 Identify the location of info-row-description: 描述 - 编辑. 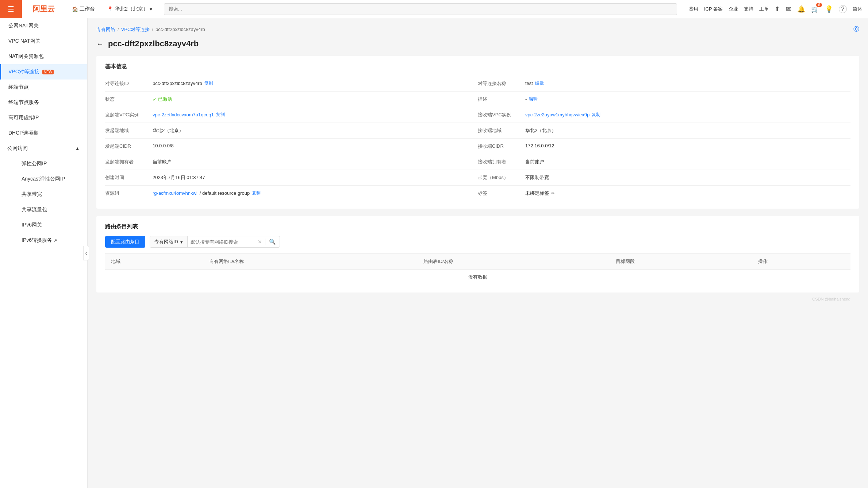
(664, 99).